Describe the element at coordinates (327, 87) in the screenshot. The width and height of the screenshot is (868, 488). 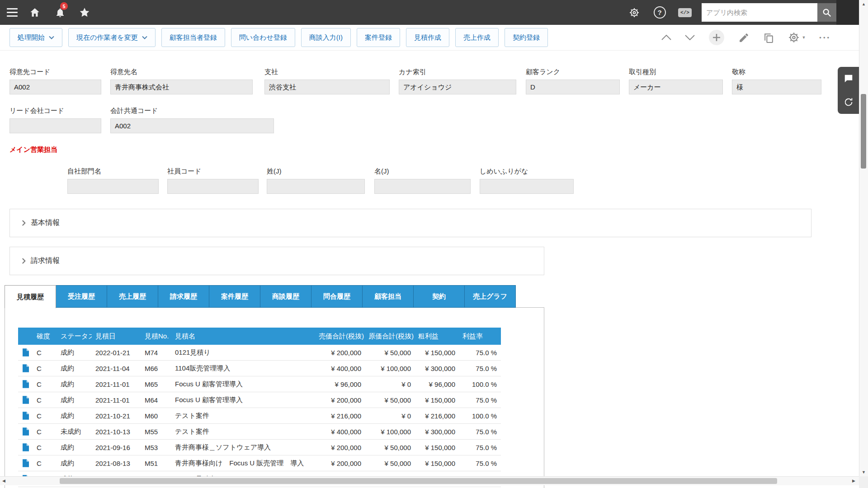
I see `field-input: 渋谷支社` at that location.